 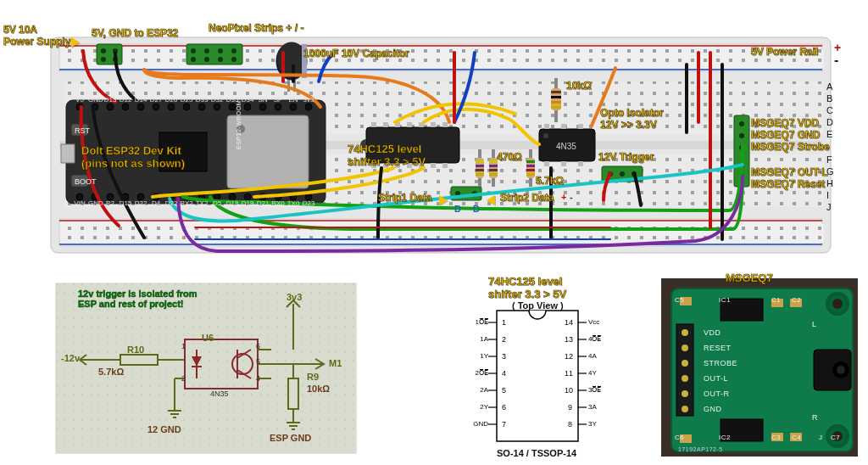 I want to click on label-opto: Opto Isolator 12V >> 3.3V, so click(x=632, y=119).